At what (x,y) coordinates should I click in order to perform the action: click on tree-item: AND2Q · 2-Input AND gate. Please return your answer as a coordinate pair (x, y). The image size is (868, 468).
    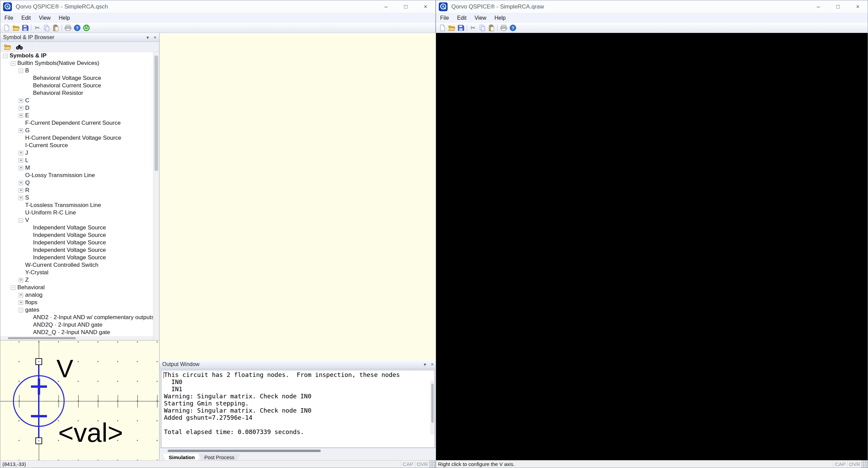
    Looking at the image, I should click on (77, 325).